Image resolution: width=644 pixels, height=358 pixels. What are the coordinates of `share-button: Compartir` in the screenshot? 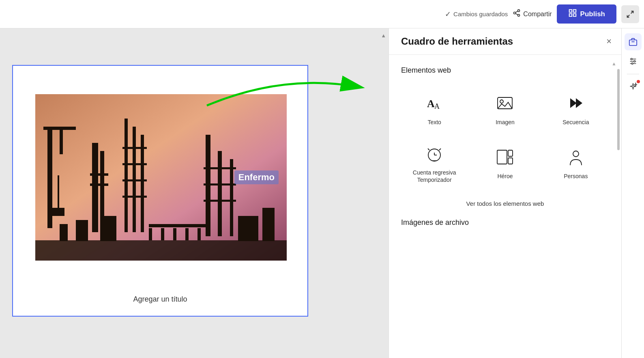 It's located at (532, 14).